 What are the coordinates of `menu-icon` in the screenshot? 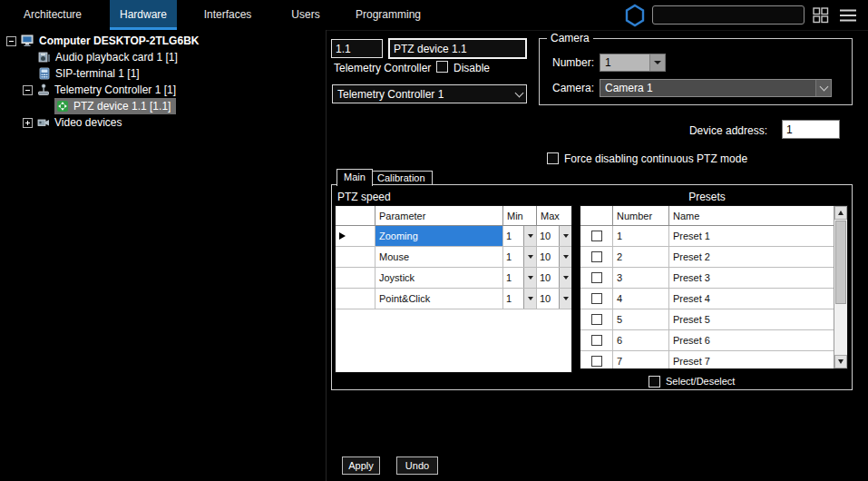 It's located at (848, 15).